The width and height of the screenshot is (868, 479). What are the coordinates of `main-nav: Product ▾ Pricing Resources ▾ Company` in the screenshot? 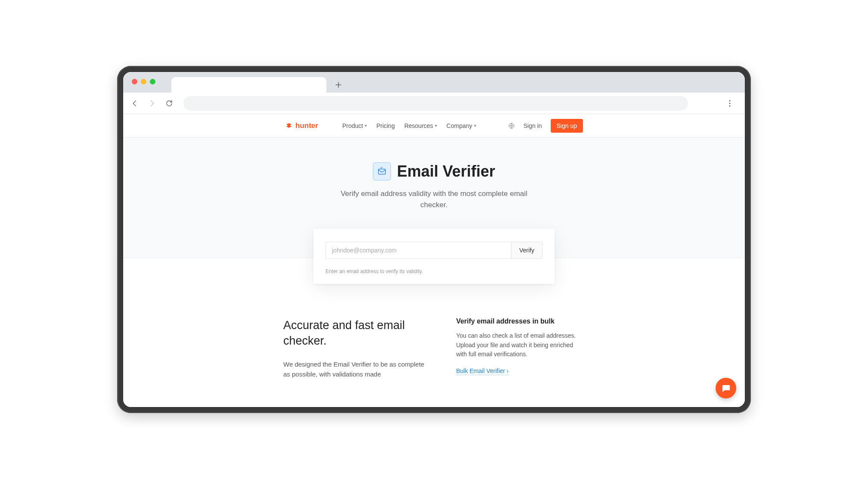 It's located at (409, 126).